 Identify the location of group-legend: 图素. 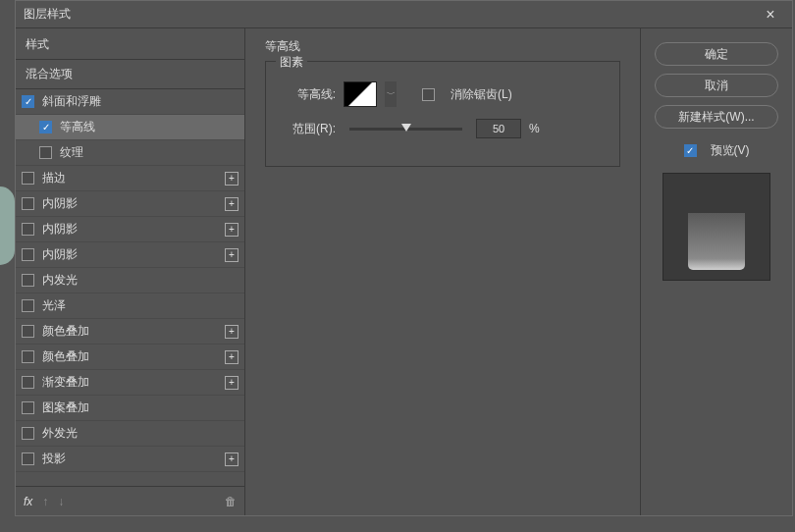
(292, 63).